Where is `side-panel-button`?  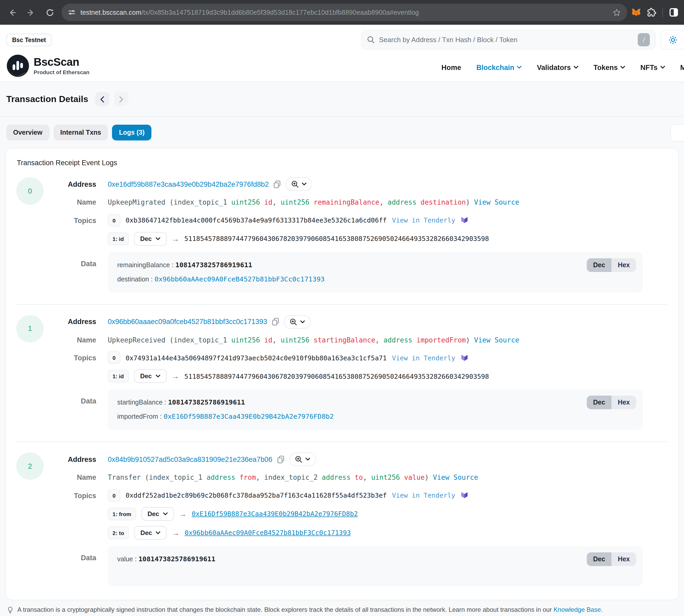
side-panel-button is located at coordinates (674, 12).